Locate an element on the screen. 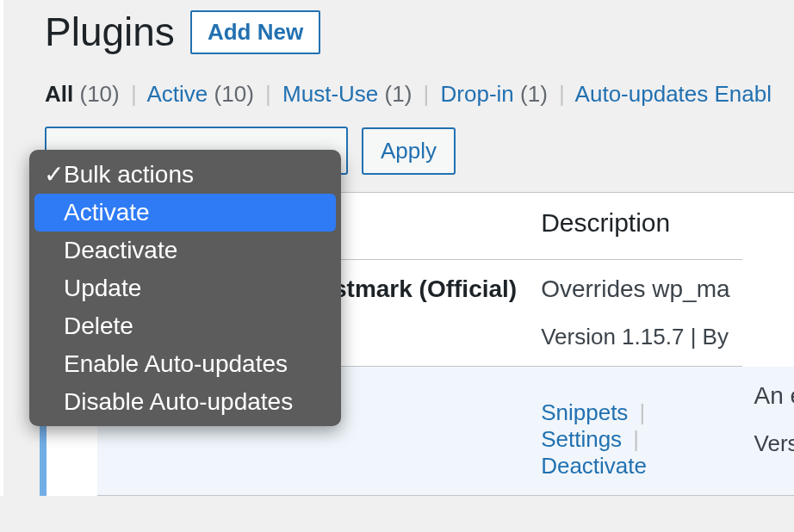 This screenshot has height=532, width=794. filter-active-label: Active is located at coordinates (177, 94).